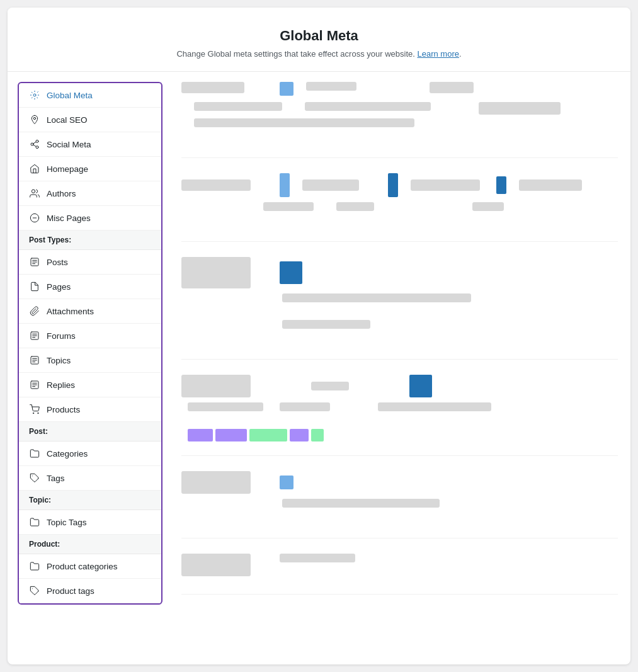 This screenshot has width=638, height=672. Describe the element at coordinates (35, 566) in the screenshot. I see `product-categories-folder-icon` at that location.